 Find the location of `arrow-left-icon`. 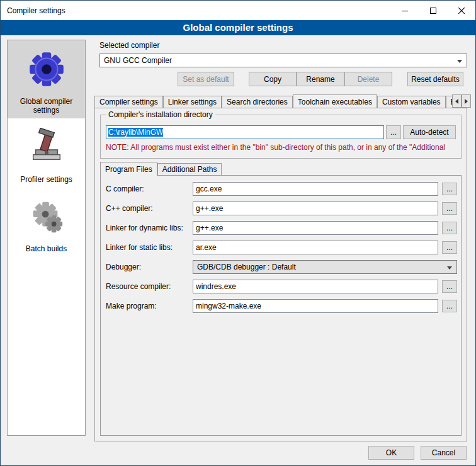

arrow-left-icon is located at coordinates (457, 101).